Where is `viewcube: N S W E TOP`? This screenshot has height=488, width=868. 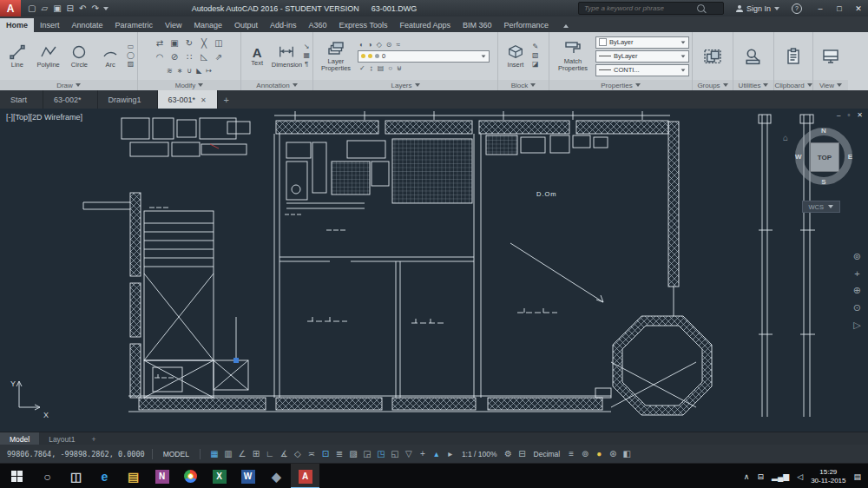 viewcube: N S W E TOP is located at coordinates (824, 156).